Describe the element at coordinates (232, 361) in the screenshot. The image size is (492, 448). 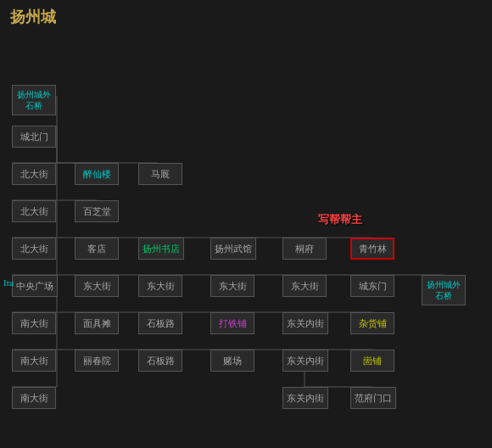
I see `map-node-duchang: 赌场` at that location.